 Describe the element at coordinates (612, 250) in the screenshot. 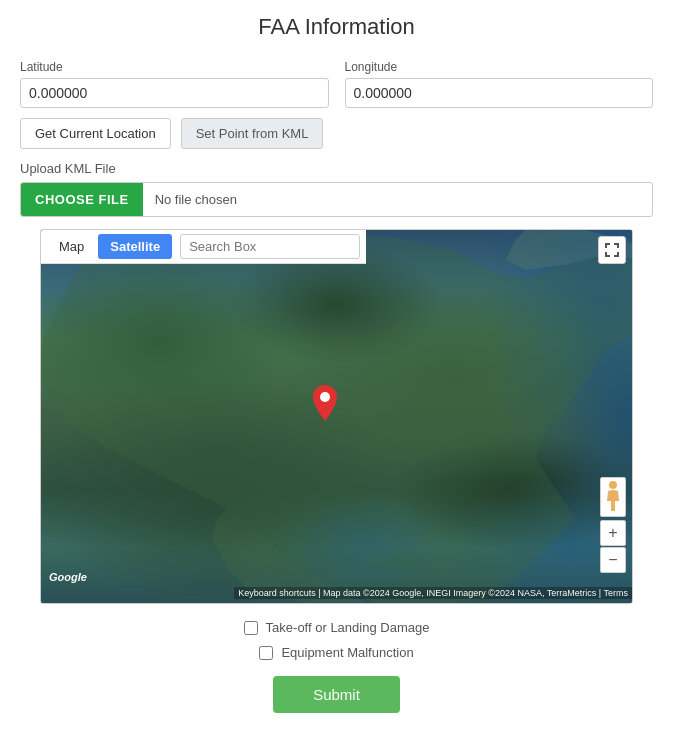

I see `fullscreen-icon` at that location.